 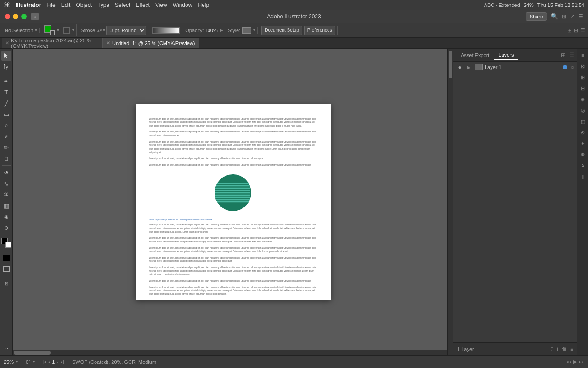 I want to click on maximize-button, so click(x=24, y=17).